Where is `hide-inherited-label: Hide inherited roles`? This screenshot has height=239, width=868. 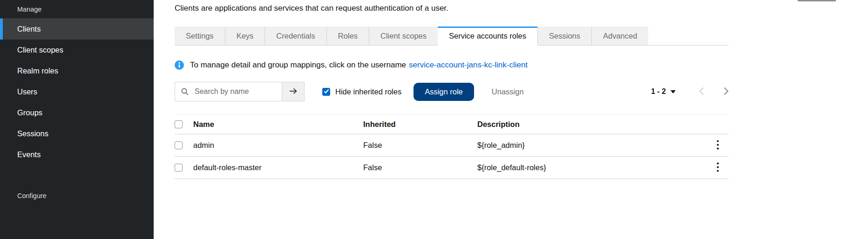
hide-inherited-label: Hide inherited roles is located at coordinates (368, 92).